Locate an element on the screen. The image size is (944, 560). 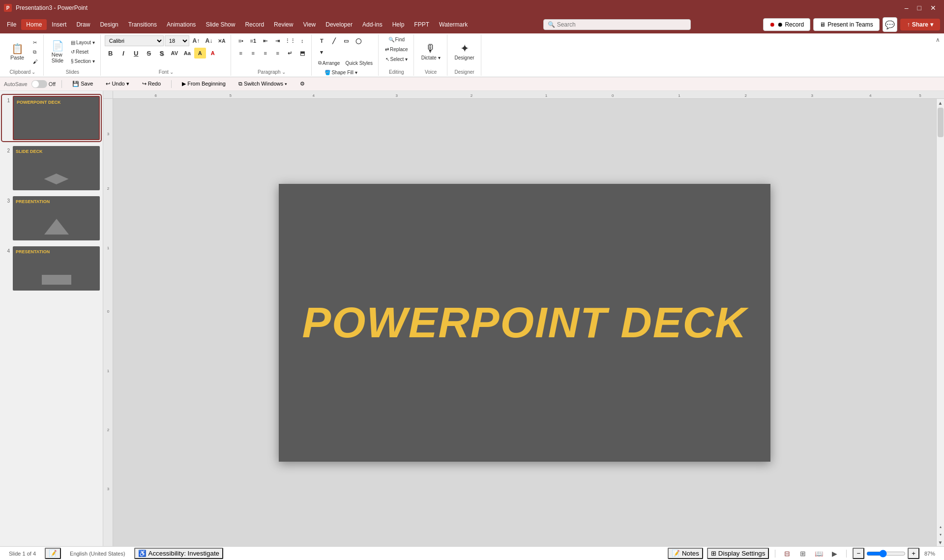
zoom-out-button: − is located at coordinates (858, 554).